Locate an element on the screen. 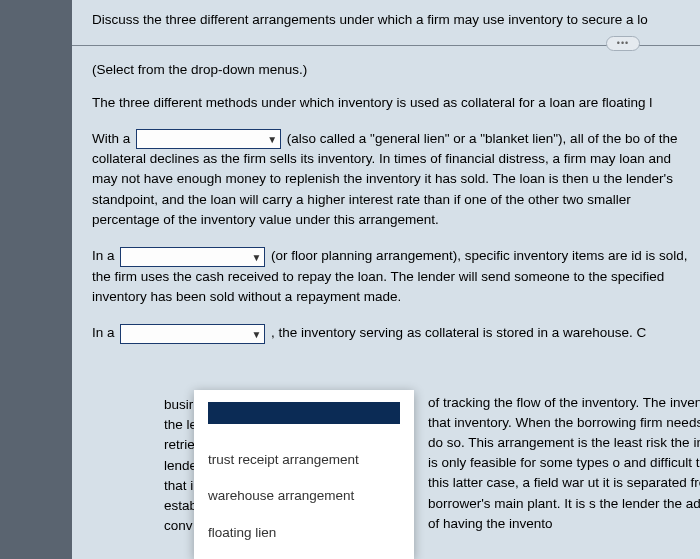  show-more-button: ••• is located at coordinates (623, 44).